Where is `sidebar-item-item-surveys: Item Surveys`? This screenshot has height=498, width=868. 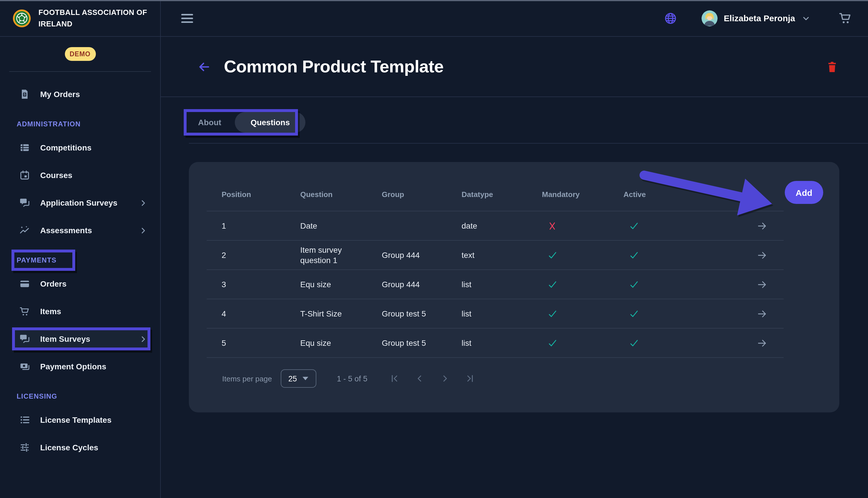
sidebar-item-item-surveys: Item Surveys is located at coordinates (80, 339).